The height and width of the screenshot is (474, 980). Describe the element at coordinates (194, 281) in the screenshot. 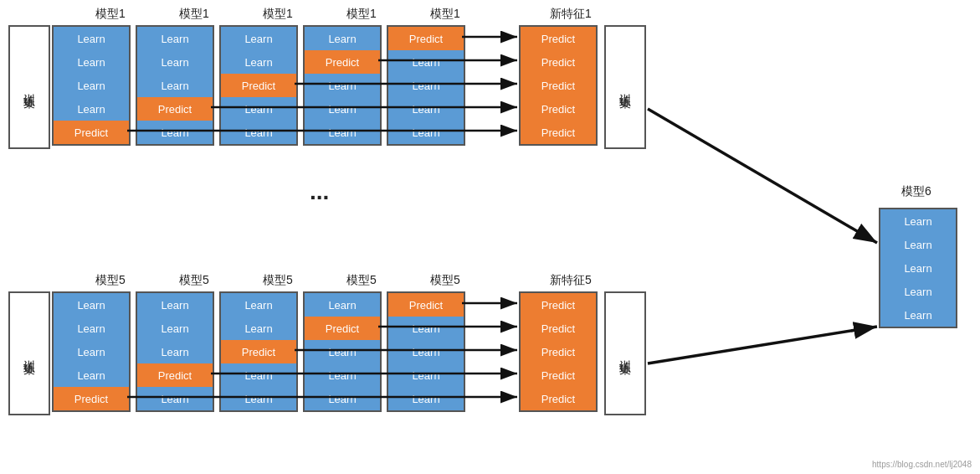

I see `bot-col-header-2: 模型5` at that location.